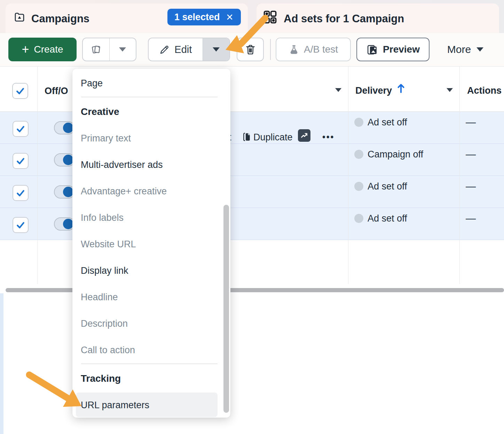 The height and width of the screenshot is (434, 504). I want to click on create-label: Create, so click(48, 49).